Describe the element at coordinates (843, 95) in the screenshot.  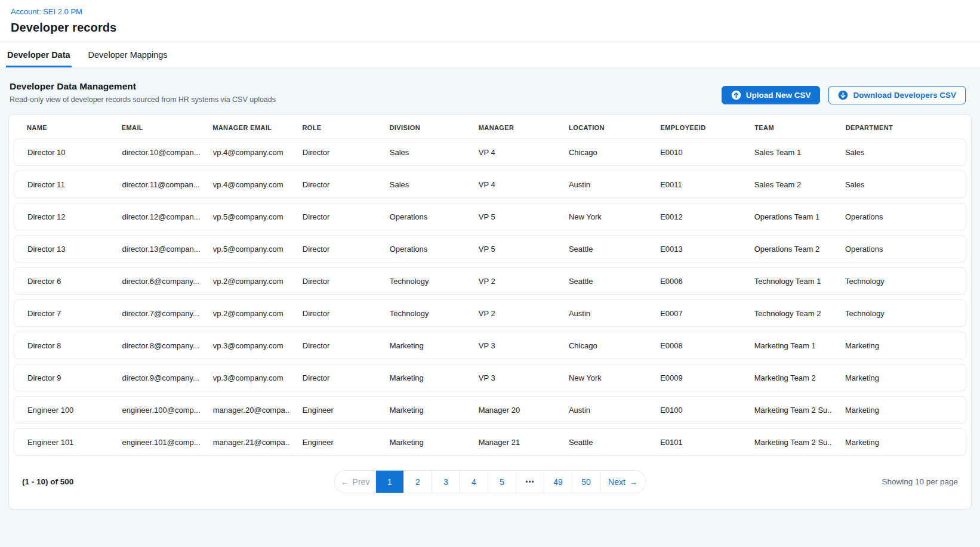
I see `download-icon` at that location.